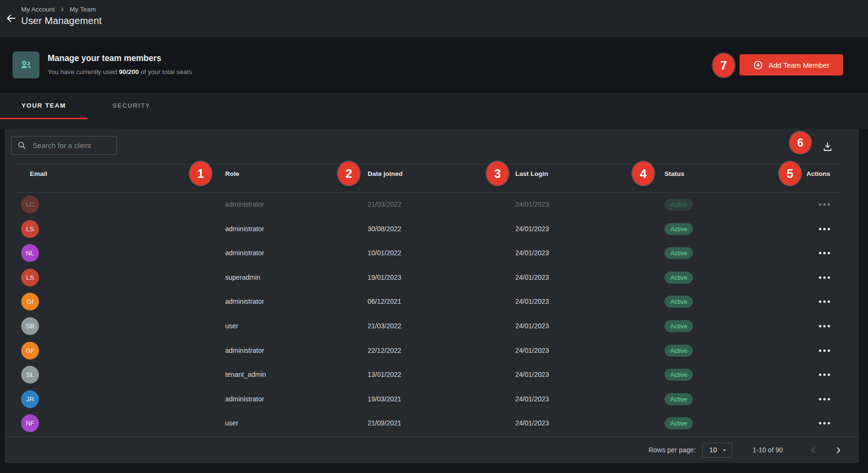 Image resolution: width=868 pixels, height=473 pixels. I want to click on page-title: User Management, so click(62, 21).